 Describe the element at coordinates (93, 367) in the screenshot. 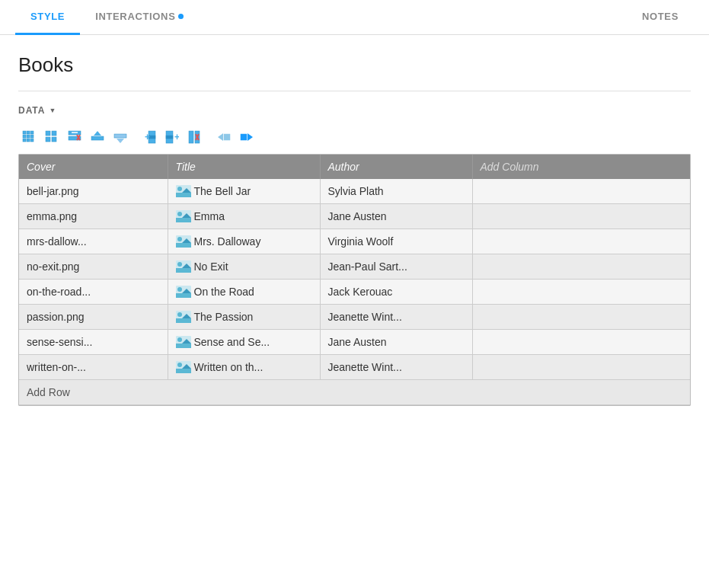

I see `cell-cover: written-on-...` at that location.